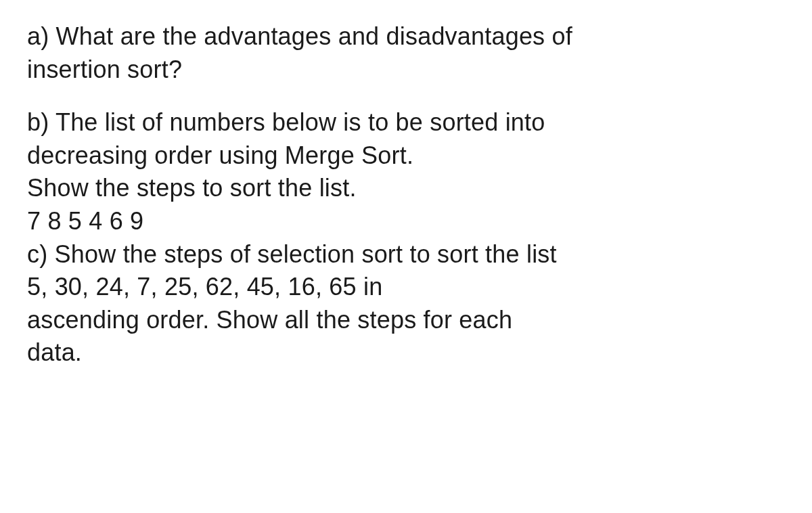 The width and height of the screenshot is (812, 513). What do you see at coordinates (406, 222) in the screenshot?
I see `question-b-data: 7 8 5 4 6 9` at bounding box center [406, 222].